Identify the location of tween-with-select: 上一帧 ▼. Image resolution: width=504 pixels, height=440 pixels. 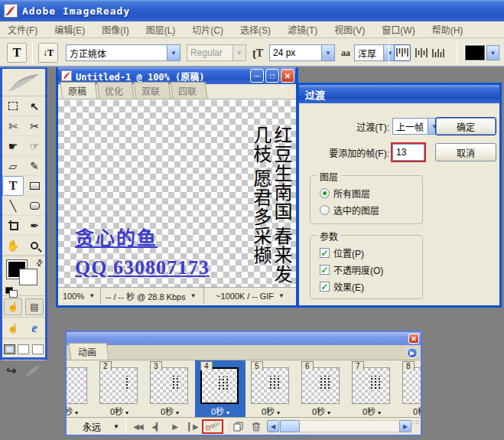
(417, 126).